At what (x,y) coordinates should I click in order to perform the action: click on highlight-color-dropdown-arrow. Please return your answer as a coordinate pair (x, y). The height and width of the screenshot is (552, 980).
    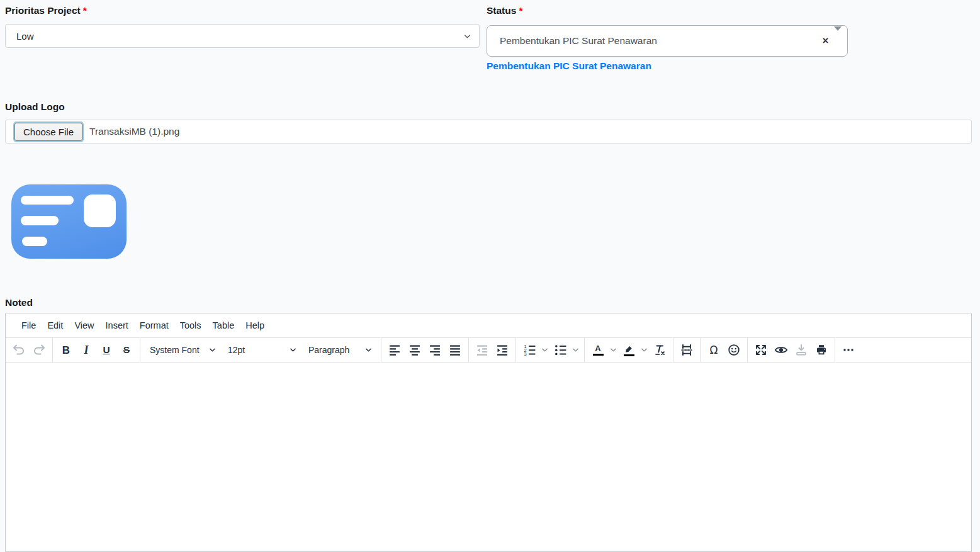
    Looking at the image, I should click on (645, 350).